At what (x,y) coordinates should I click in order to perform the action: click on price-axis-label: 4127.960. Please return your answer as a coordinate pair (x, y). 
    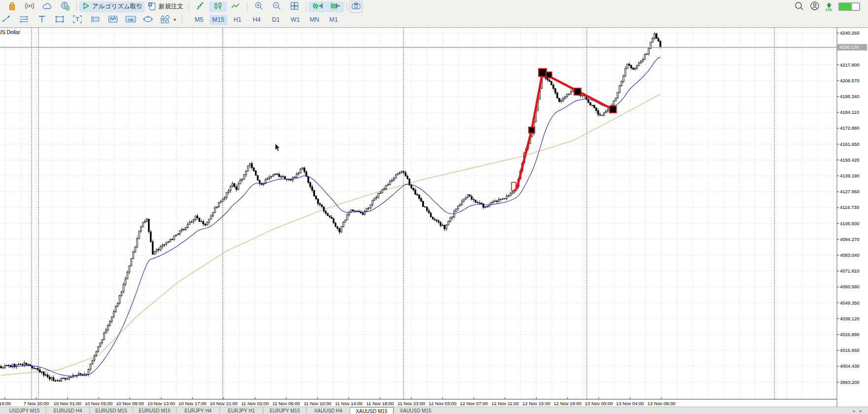
    Looking at the image, I should click on (850, 191).